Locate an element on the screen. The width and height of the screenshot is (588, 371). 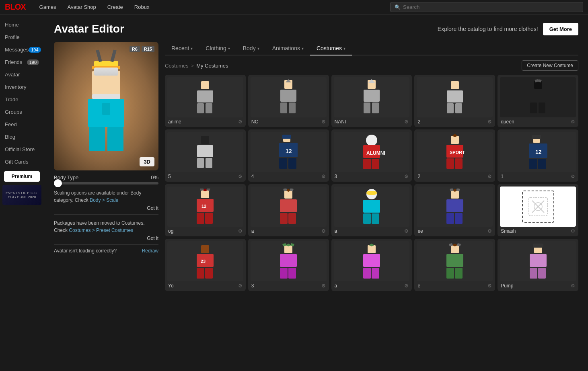
list-item: Smash ⚙ is located at coordinates (538, 210).